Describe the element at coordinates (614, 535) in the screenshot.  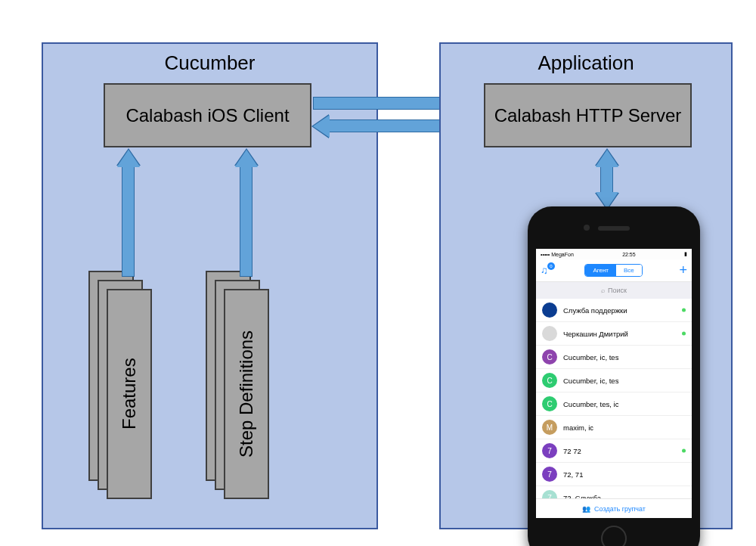
I see `home-button` at that location.